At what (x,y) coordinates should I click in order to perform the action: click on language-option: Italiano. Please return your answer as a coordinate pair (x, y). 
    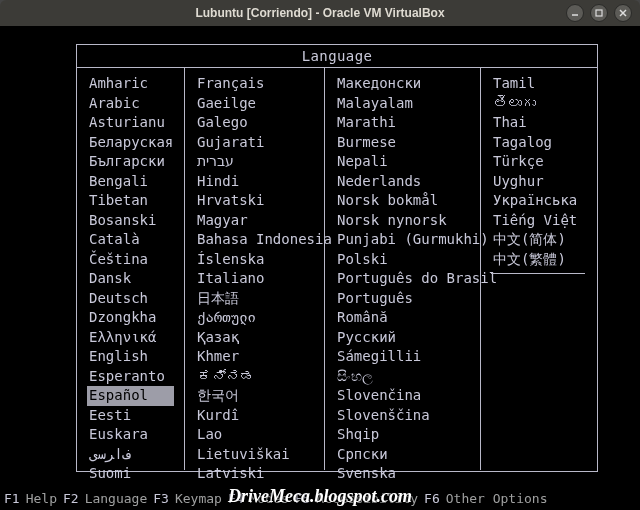
    Looking at the image, I should click on (254, 279).